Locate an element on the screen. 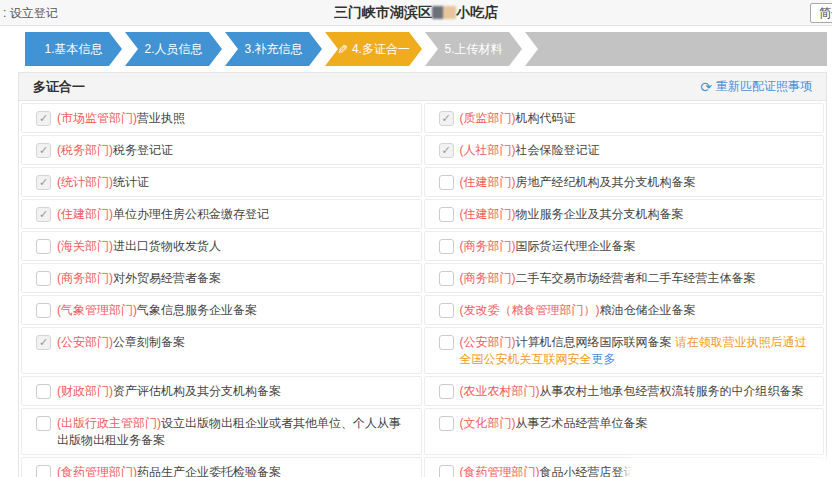  item-name: 物业服务企业及其分支机构备案 is located at coordinates (600, 214).